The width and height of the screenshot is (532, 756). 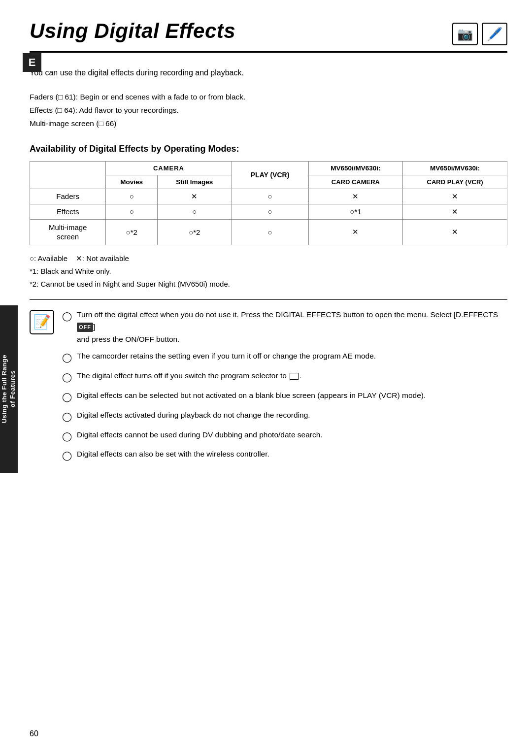 I want to click on tip-item: ◯Turn off the digital effect when you do…, so click(x=285, y=327).